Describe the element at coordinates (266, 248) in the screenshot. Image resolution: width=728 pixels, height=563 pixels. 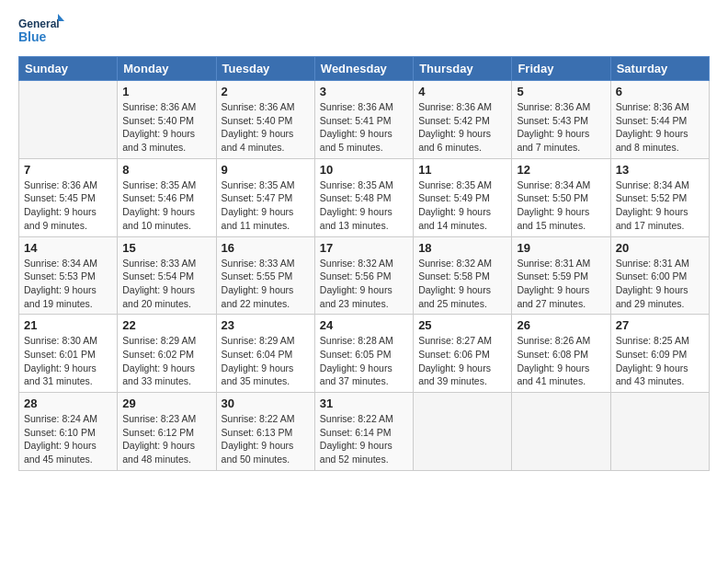
I see `day-number: 16` at that location.